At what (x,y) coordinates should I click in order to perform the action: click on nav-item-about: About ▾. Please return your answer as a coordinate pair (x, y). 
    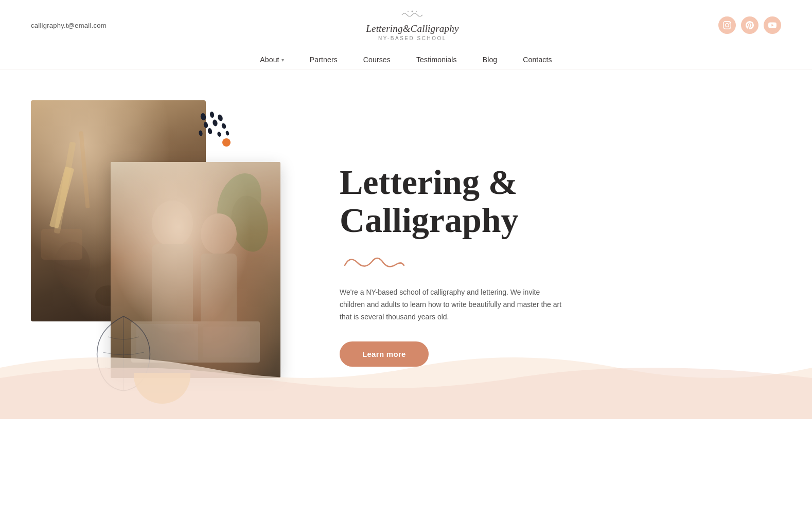
    Looking at the image, I should click on (272, 60).